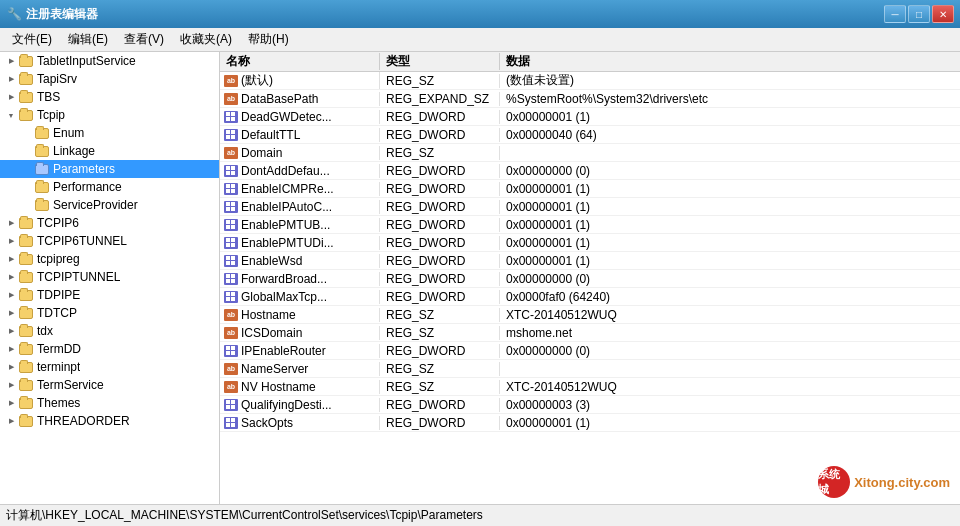 Image resolution: width=960 pixels, height=526 pixels. I want to click on table-row: DeadGWDetec...REG_DWORD0x00000001 (1), so click(590, 117).